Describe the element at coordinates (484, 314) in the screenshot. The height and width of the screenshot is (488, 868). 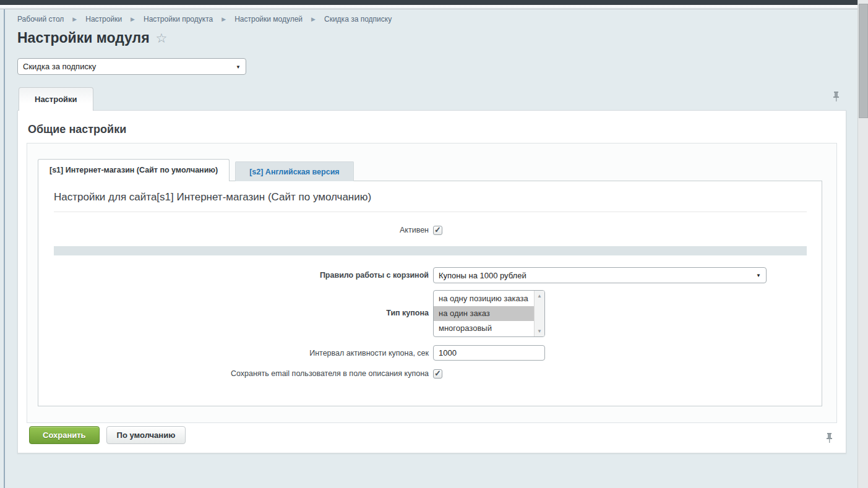
I see `coupon-type-option-selected: на один заказ` at that location.